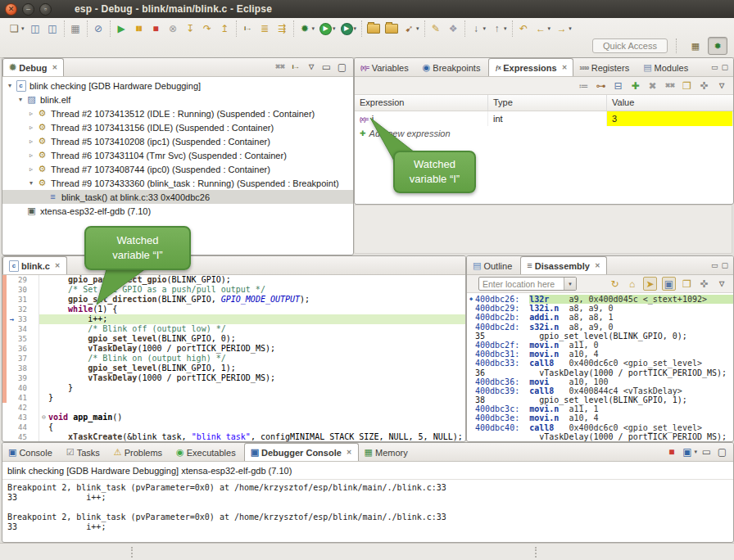 The width and height of the screenshot is (734, 560). I want to click on editor-gutter: 38, so click(20, 368).